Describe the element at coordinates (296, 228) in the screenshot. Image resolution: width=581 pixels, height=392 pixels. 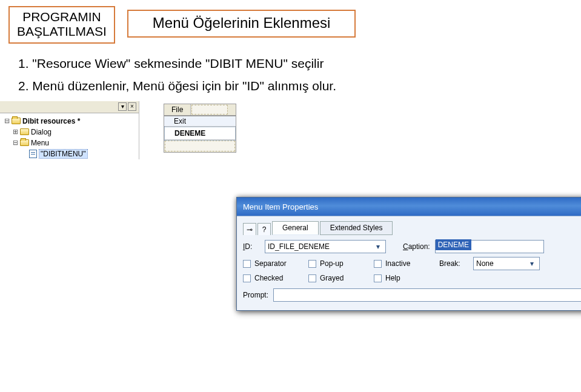
I see `tab-general: General` at that location.